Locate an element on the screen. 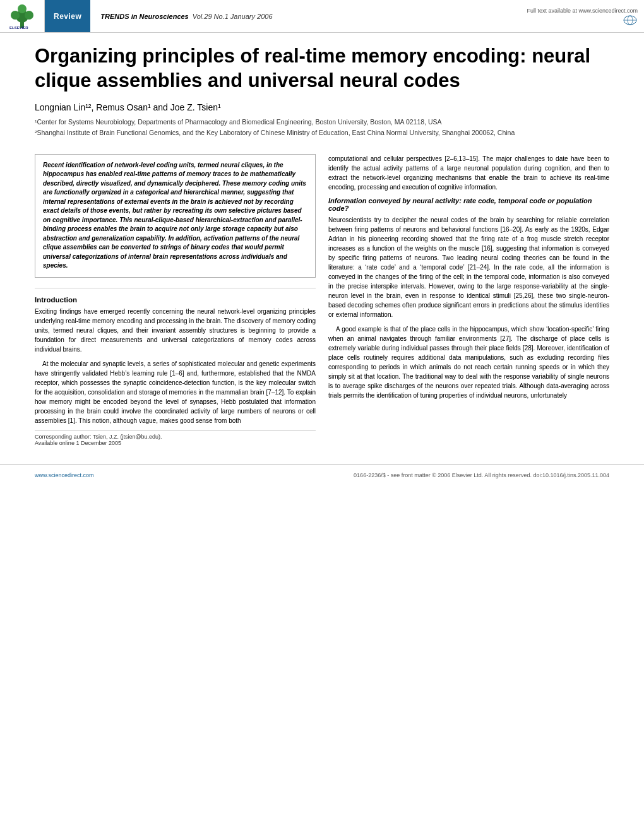 Image resolution: width=644 pixels, height=835 pixels. journal-info: TRENDS in Neurosciences Vol.29 No.1 Janu… is located at coordinates (306, 16).